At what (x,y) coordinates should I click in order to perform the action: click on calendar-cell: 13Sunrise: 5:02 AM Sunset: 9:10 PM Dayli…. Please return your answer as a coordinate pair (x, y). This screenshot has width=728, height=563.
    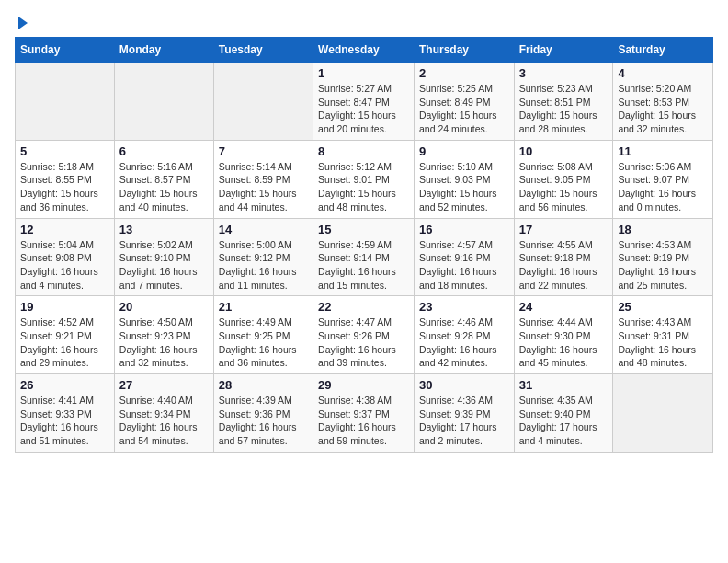
    Looking at the image, I should click on (164, 258).